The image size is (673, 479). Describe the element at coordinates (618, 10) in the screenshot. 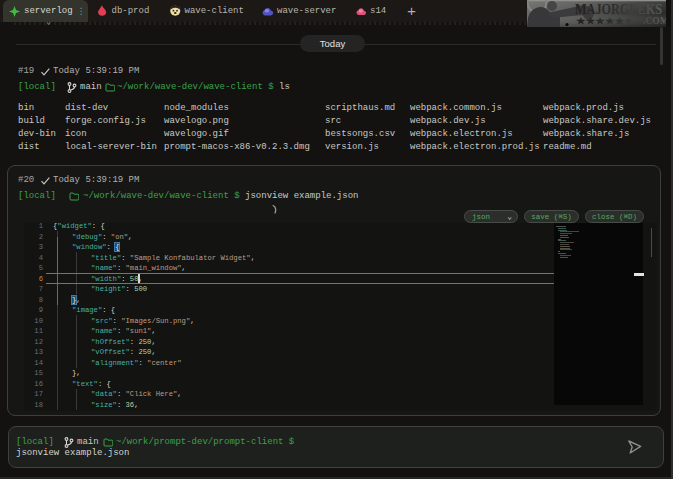

I see `svg-text: MAJORGEEKS` at that location.